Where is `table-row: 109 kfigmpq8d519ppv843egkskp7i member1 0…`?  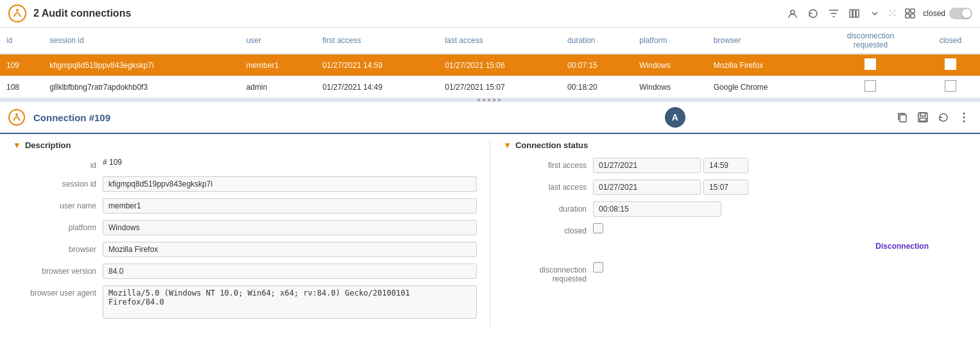
table-row: 109 kfigmpq8d519ppv843egkskp7i member1 0… is located at coordinates (490, 65).